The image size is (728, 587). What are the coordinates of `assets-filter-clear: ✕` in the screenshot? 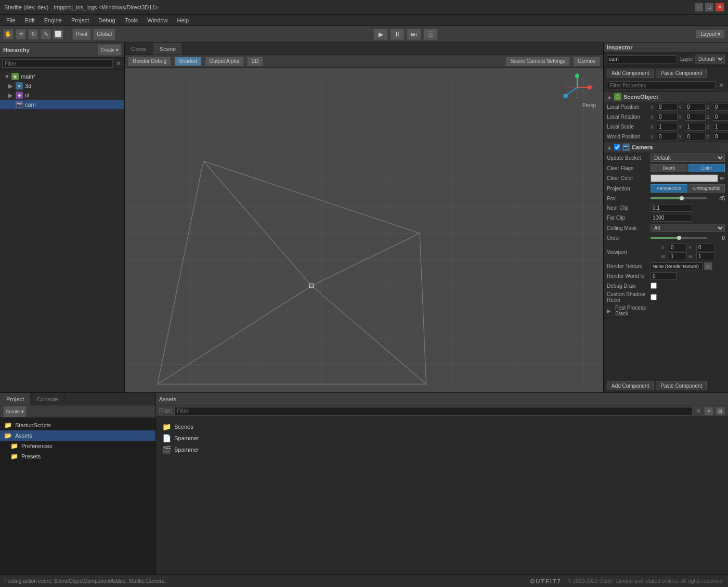 It's located at (698, 411).